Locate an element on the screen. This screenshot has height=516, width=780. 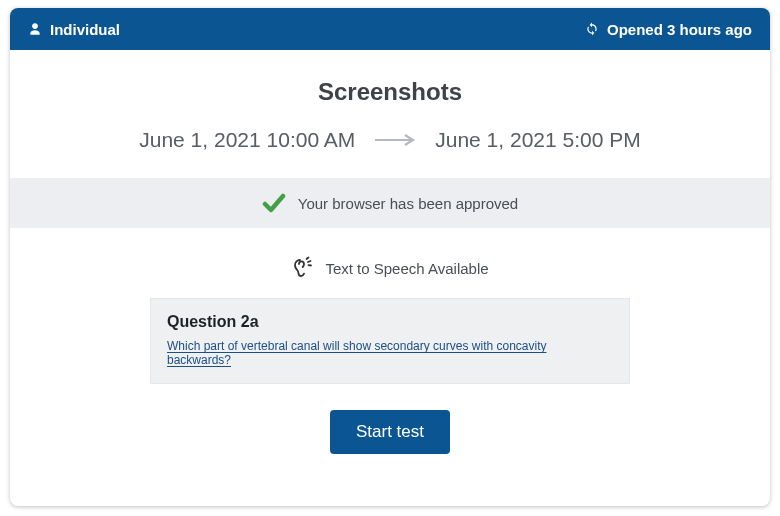
mode-label: Individual is located at coordinates (85, 30).